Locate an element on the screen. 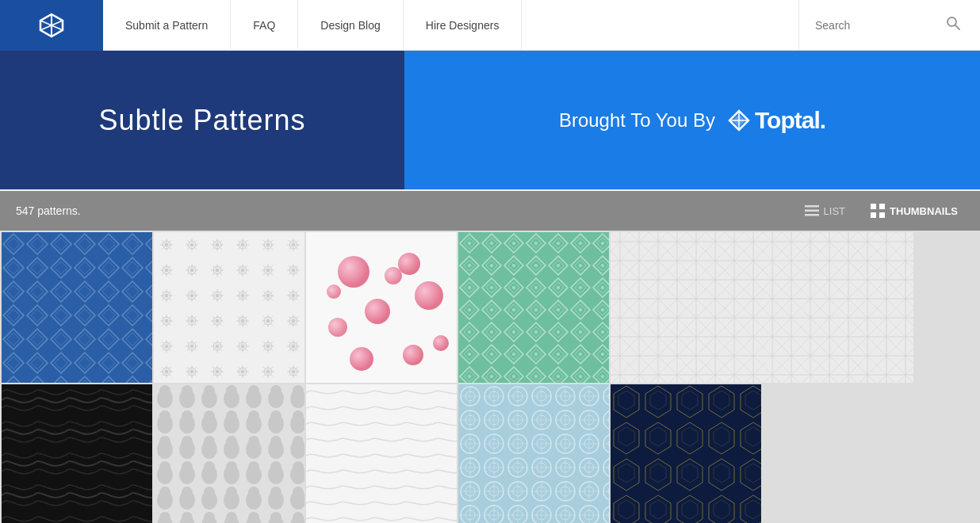 The height and width of the screenshot is (523, 980). pattern-white-blob is located at coordinates (229, 453).